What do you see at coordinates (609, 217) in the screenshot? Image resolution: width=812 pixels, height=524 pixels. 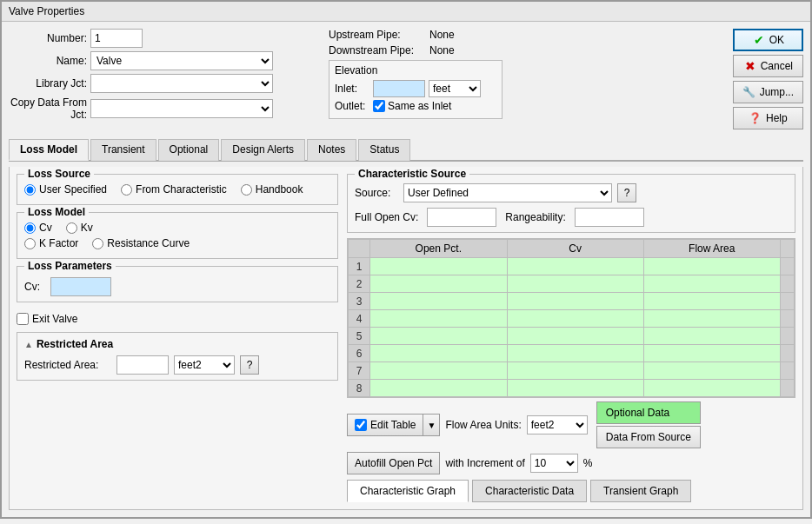 I see `rangeability-input` at bounding box center [609, 217].